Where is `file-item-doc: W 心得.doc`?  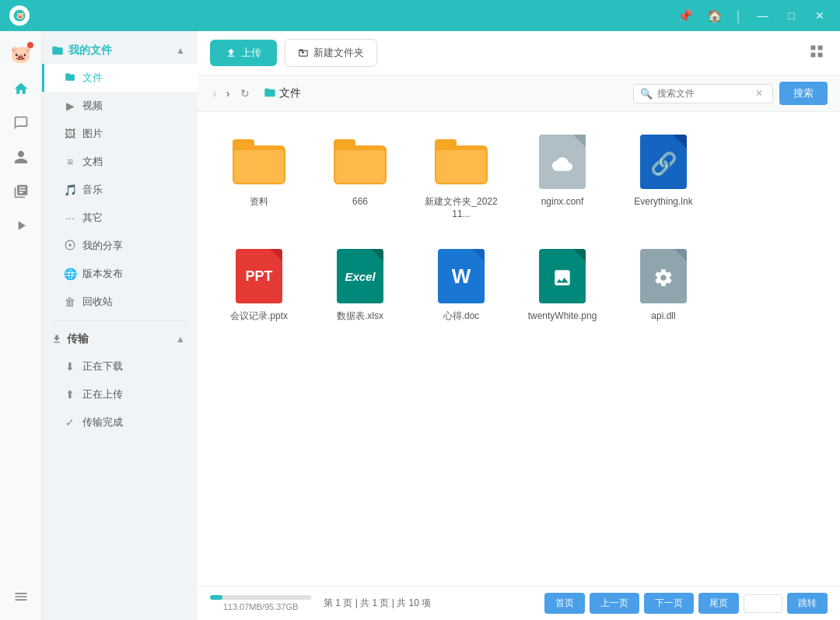
file-item-doc: W 心得.doc is located at coordinates (461, 285).